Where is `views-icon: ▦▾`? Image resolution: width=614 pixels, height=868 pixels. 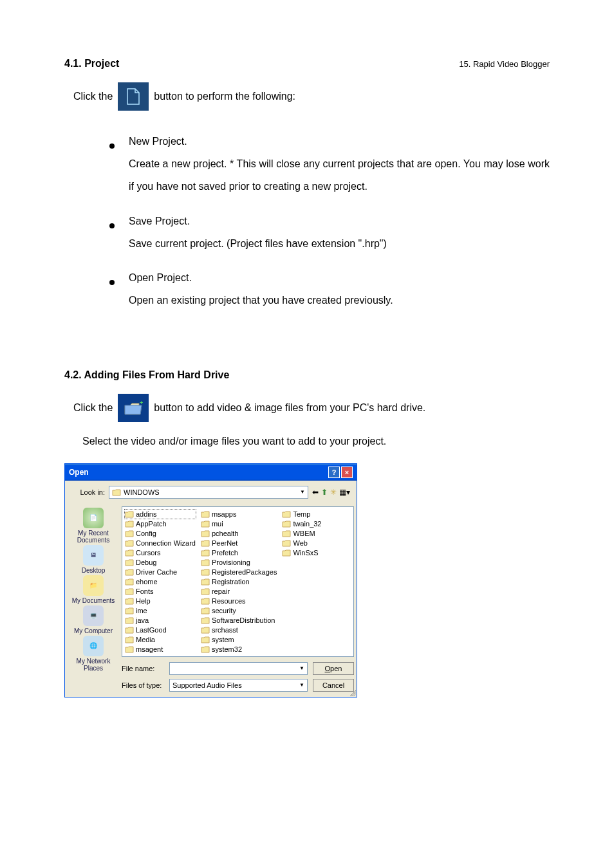
views-icon: ▦▾ is located at coordinates (345, 492).